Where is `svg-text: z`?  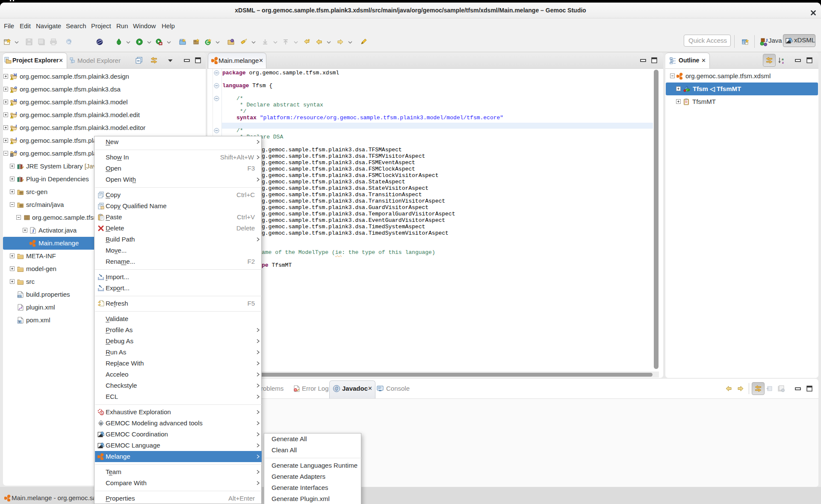
svg-text: z is located at coordinates (783, 62).